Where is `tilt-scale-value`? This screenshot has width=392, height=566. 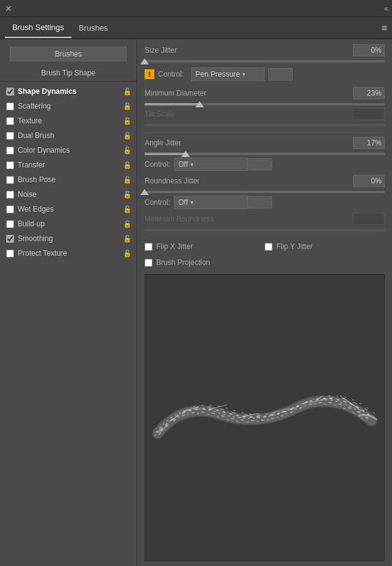 tilt-scale-value is located at coordinates (369, 114).